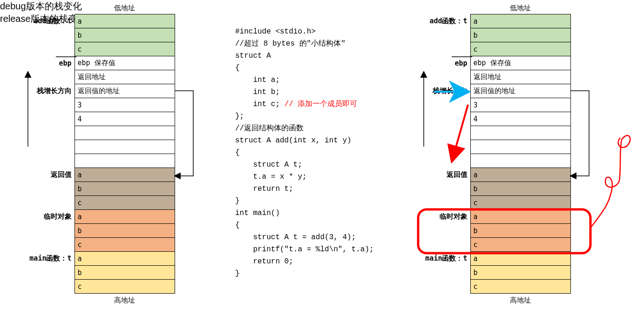 The image size is (644, 329). Describe the element at coordinates (305, 80) in the screenshot. I see `code-line-4: int a;` at that location.